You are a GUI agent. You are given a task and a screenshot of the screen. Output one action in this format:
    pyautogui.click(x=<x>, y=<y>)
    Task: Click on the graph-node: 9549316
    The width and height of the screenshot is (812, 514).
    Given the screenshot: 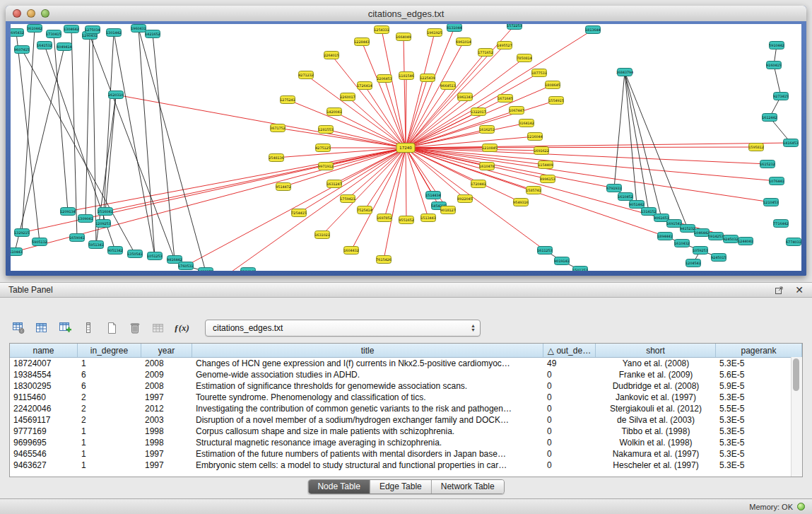 What is the action you would take?
    pyautogui.click(x=520, y=202)
    